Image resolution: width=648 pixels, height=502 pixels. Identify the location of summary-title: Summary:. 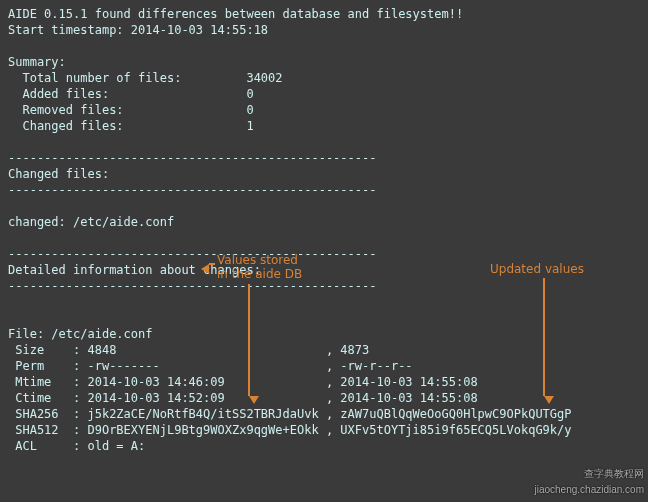
(37, 62).